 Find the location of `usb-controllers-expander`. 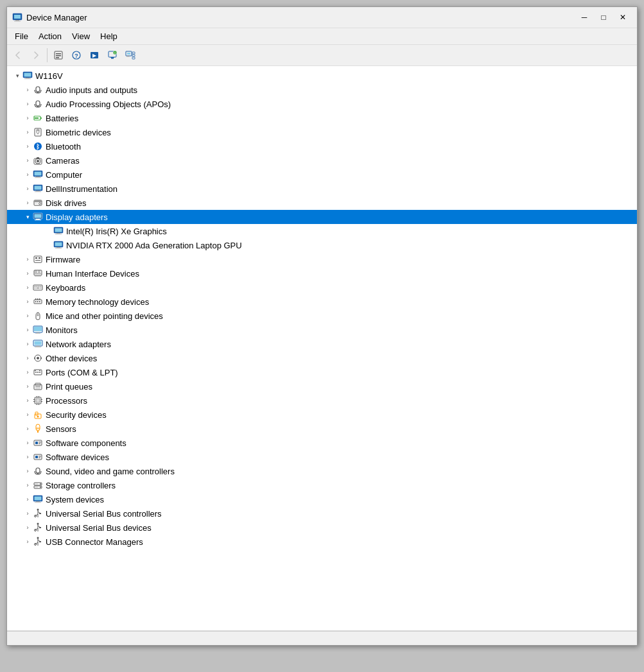

usb-controllers-expander is located at coordinates (28, 513).